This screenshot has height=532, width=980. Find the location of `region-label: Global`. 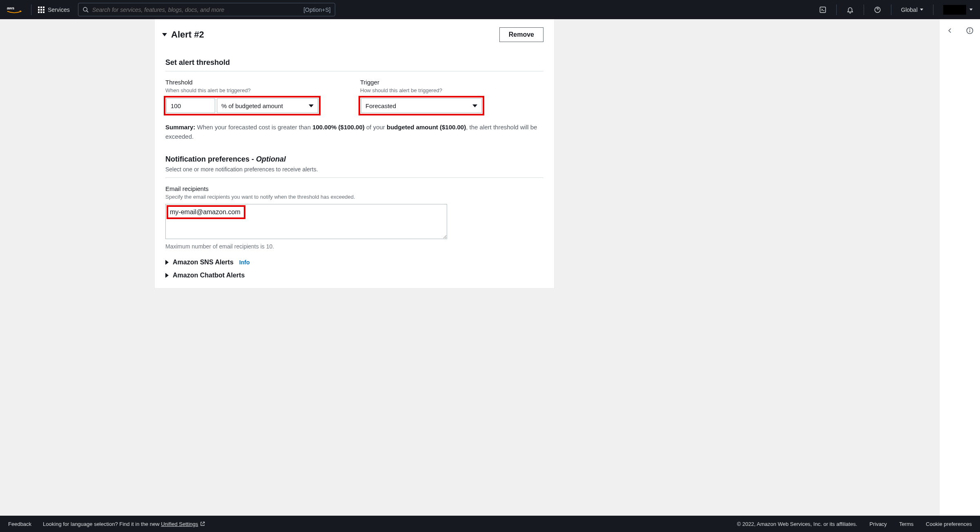

region-label: Global is located at coordinates (909, 10).